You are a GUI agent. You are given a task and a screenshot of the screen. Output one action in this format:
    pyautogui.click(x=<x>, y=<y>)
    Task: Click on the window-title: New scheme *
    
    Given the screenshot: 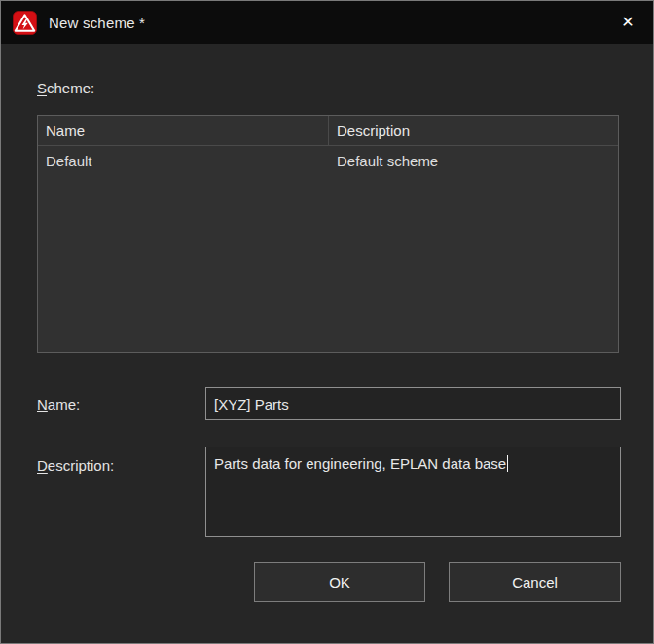 What is the action you would take?
    pyautogui.click(x=97, y=23)
    